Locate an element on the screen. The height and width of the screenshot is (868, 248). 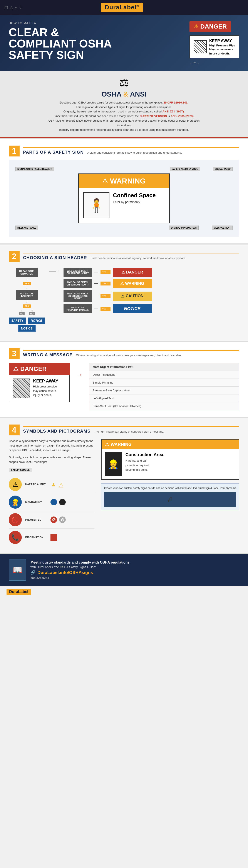
footer: DuraLabel is located at coordinates (124, 592).